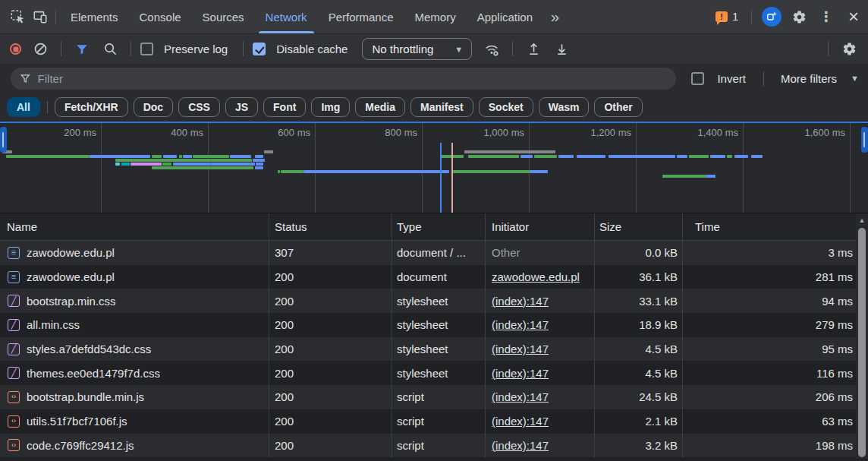 Image resolution: width=868 pixels, height=461 pixels. What do you see at coordinates (82, 49) in the screenshot?
I see `filter-funnel-icon` at bounding box center [82, 49].